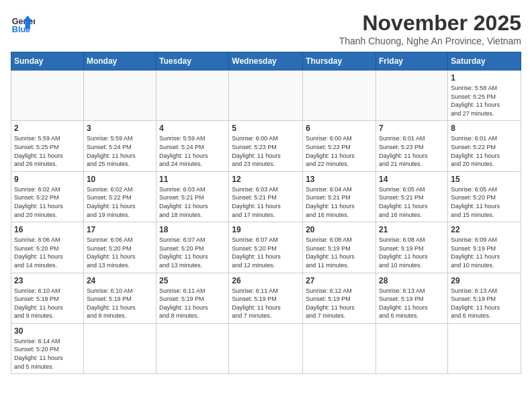 The height and width of the screenshot is (411, 532). Describe the element at coordinates (412, 247) in the screenshot. I see `calendar-cell: 21Sunrise: 6:08 AM Sunset: 5:19 PM Dayli…` at that location.